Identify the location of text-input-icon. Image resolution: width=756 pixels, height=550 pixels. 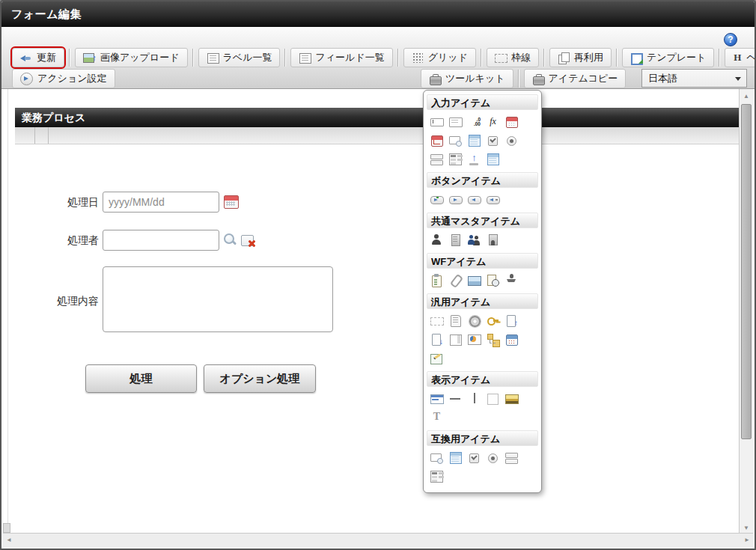
(437, 121).